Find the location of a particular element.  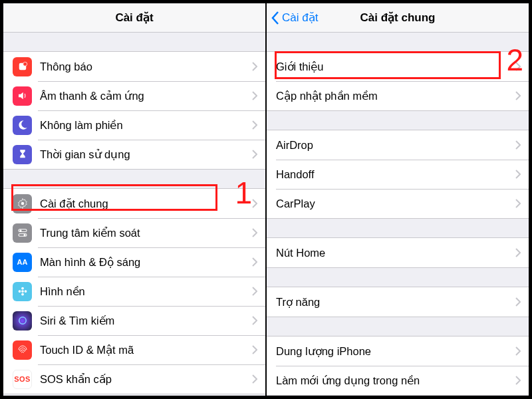

row-label: Touch ID & Mật mã is located at coordinates (146, 350).